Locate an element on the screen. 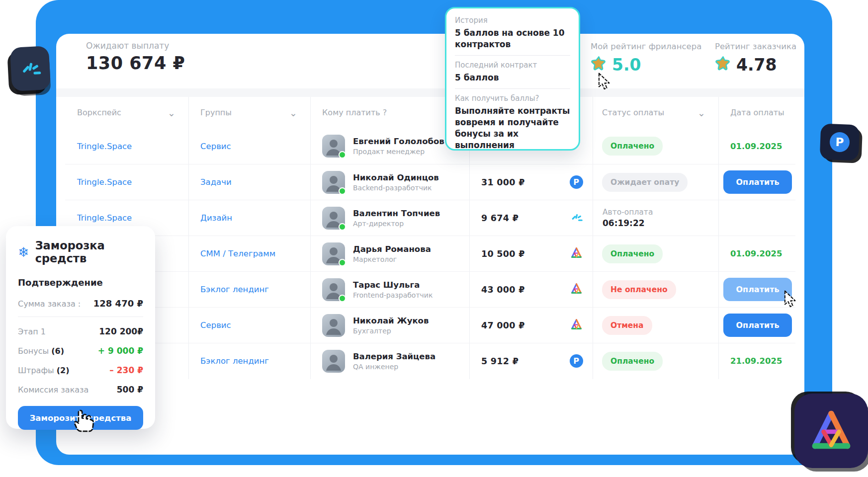  freelancer-rating: Мой рейтинг фрилансера 5.0 is located at coordinates (646, 58).